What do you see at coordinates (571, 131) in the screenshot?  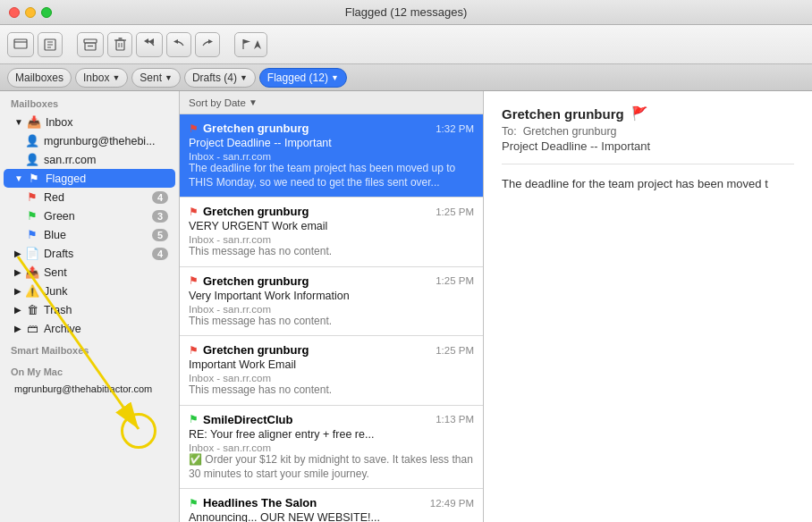 I see `reading-to: Gretchen grunburg` at bounding box center [571, 131].